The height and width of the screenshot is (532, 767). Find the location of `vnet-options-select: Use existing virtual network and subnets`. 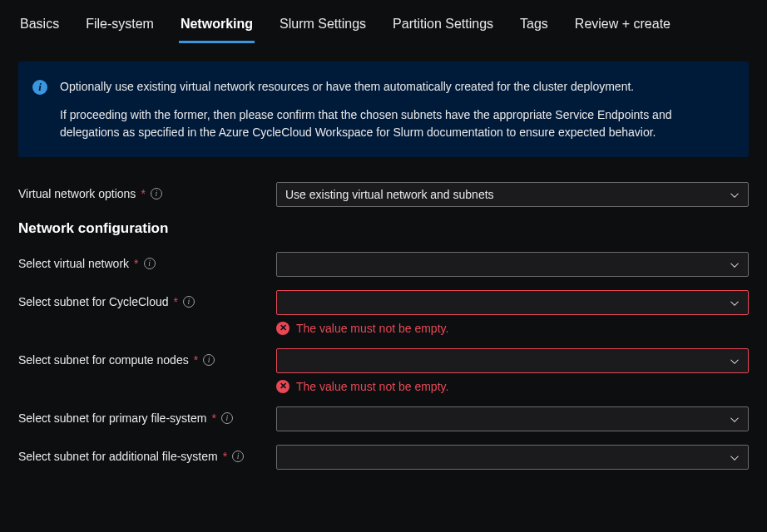

vnet-options-select: Use existing virtual network and subnets is located at coordinates (512, 195).